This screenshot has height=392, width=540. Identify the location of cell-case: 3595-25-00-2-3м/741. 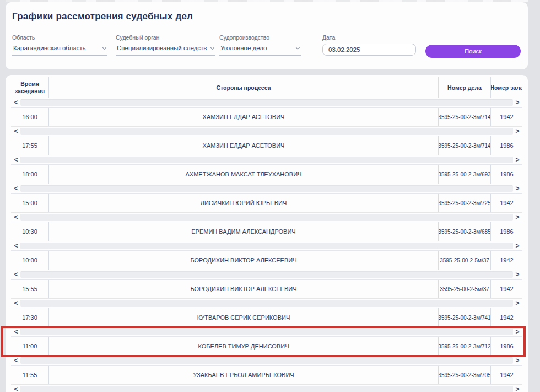
(464, 318).